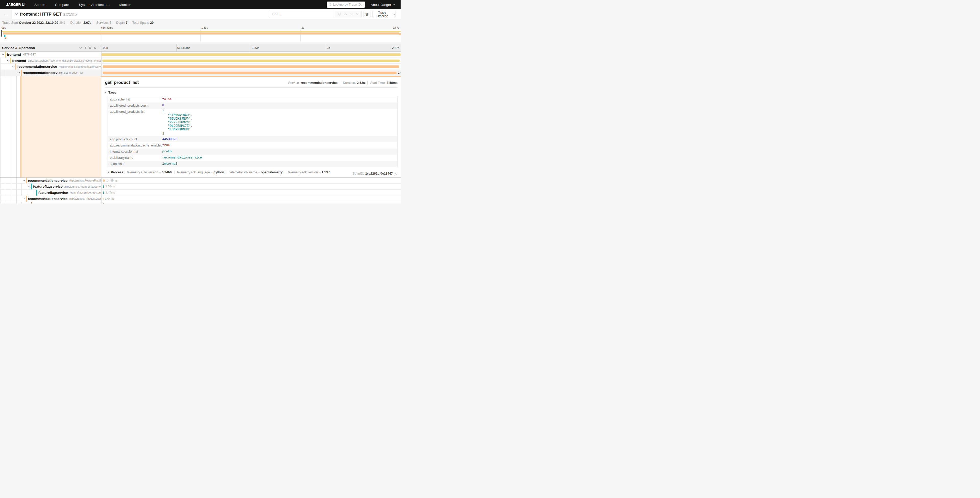 This screenshot has width=980, height=498. Describe the element at coordinates (251, 93) in the screenshot. I see `tags-section-toggle: Tags` at that location.